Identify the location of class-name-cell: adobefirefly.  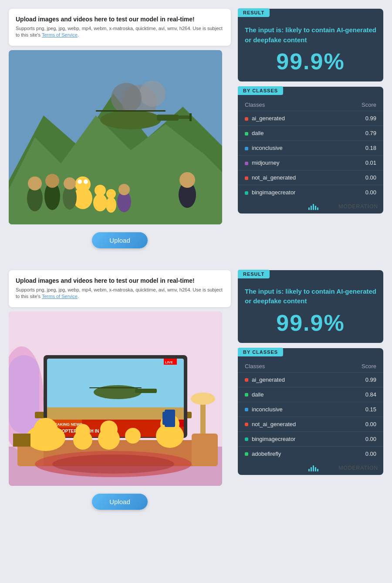
(288, 454).